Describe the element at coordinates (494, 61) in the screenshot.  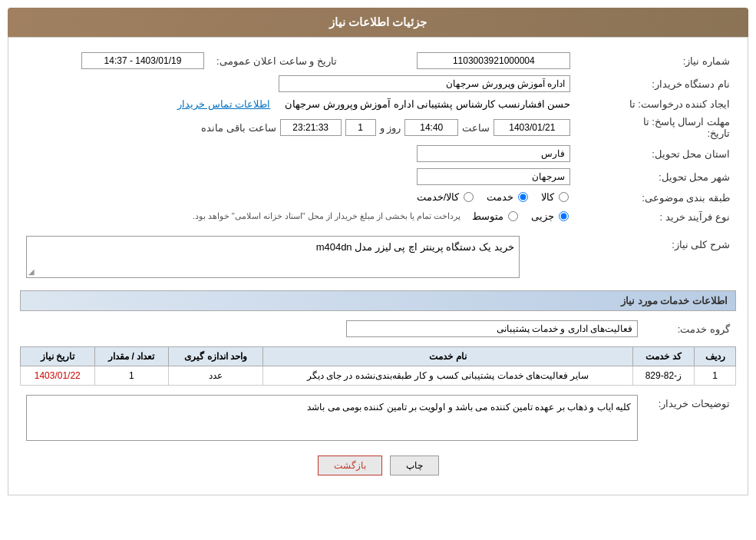
I see `need-number-input` at that location.